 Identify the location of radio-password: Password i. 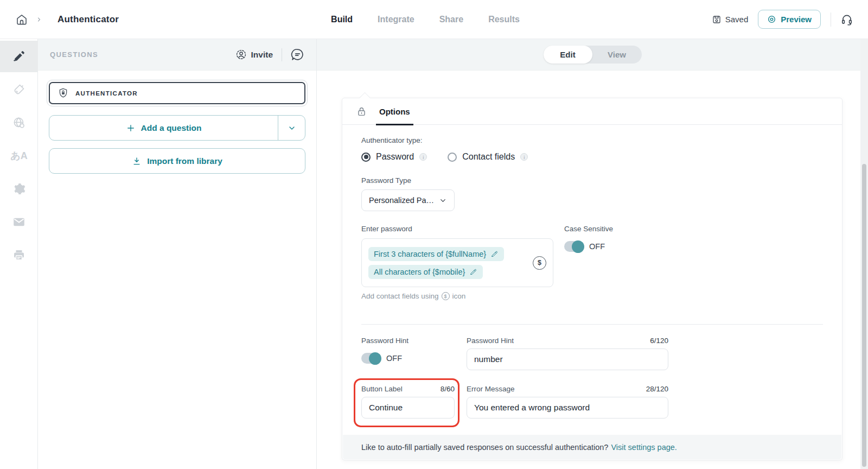
(394, 157).